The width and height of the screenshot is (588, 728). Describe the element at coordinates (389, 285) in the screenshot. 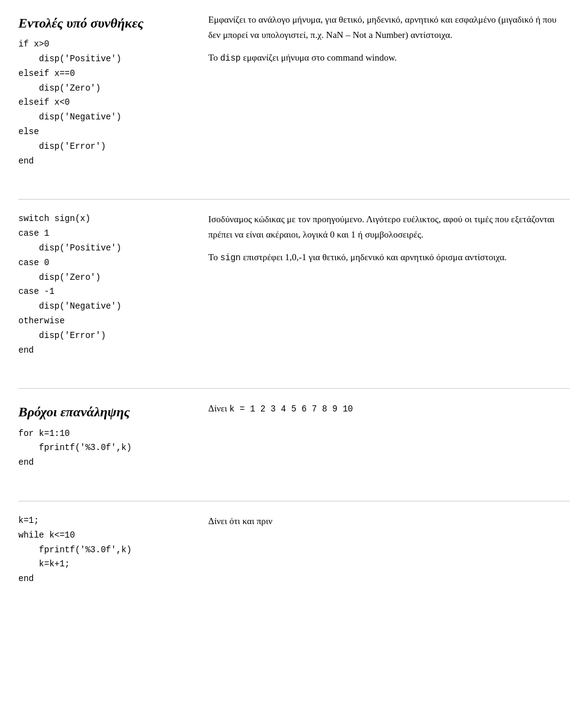

I see `right-col-switch: Ισοδύναμος κώδικας με τον προηγούμενο. Λ…` at that location.